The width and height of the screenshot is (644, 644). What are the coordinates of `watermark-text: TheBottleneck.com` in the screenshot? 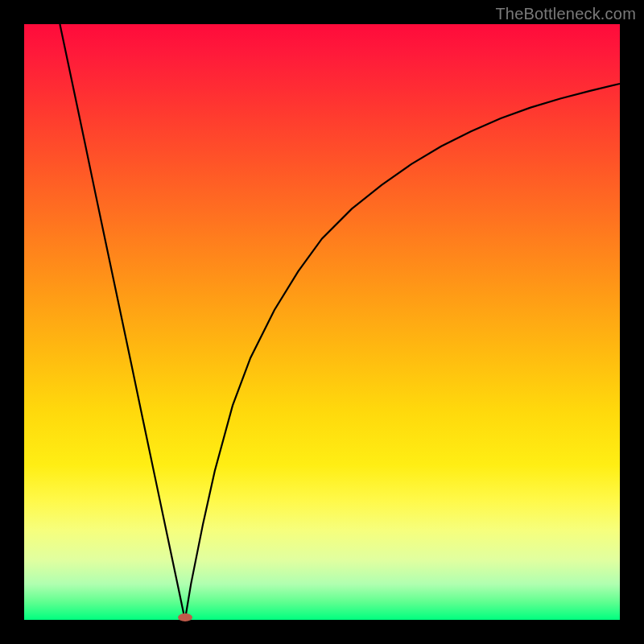 It's located at (565, 14).